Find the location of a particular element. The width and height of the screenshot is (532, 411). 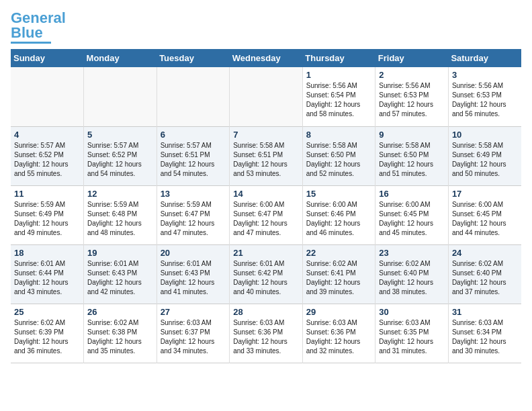

calendar-cell: 4Sunrise: 5:57 AM Sunset: 6:52 PM Daylig… is located at coordinates (47, 156).